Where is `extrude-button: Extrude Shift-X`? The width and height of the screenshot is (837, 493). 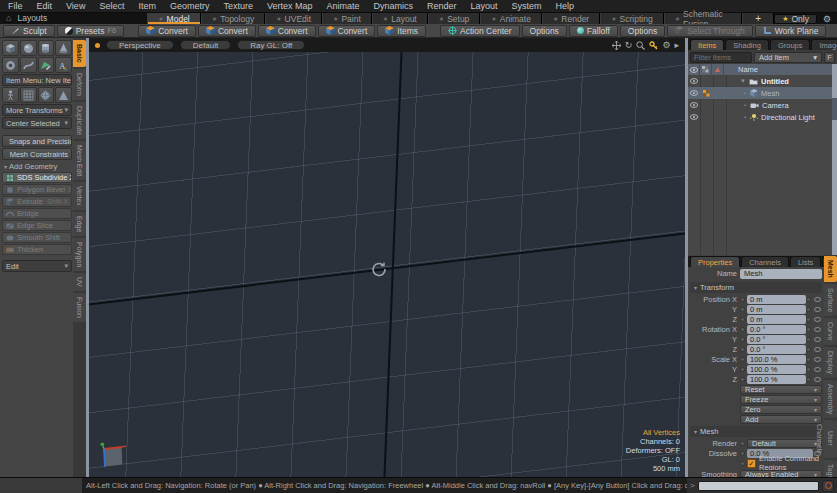
extrude-button: Extrude Shift-X is located at coordinates (37, 202).